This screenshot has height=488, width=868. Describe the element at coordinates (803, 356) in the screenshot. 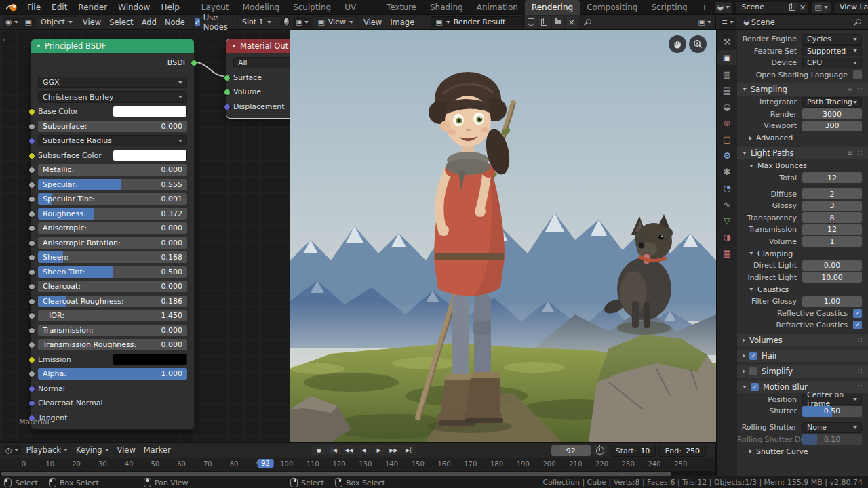

I see `panel-header-hair: ✓Hair∷` at that location.